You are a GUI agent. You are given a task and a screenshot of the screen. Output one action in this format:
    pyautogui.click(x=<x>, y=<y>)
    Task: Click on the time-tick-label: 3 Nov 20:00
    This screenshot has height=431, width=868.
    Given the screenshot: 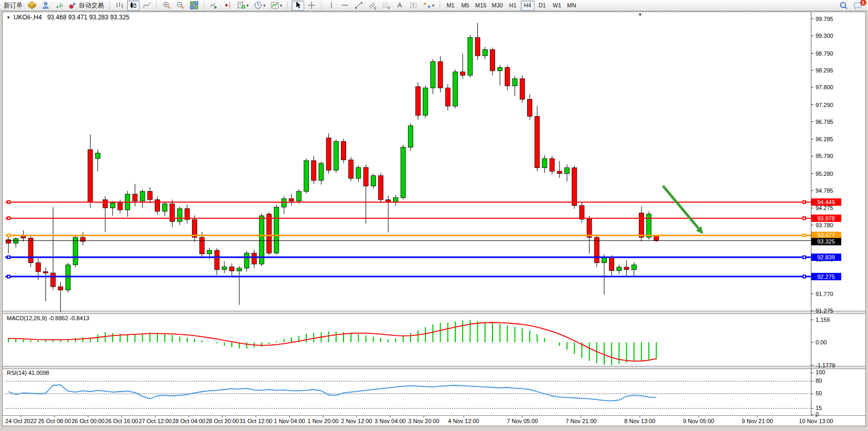 What is the action you would take?
    pyautogui.click(x=424, y=421)
    